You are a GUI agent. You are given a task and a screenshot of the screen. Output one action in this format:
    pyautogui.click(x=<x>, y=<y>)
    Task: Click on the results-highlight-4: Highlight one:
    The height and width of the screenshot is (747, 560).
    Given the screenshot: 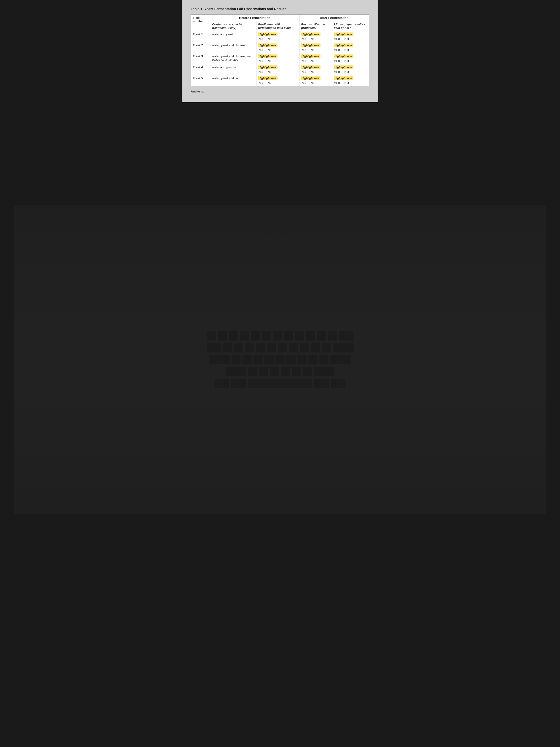 What is the action you would take?
    pyautogui.click(x=311, y=68)
    